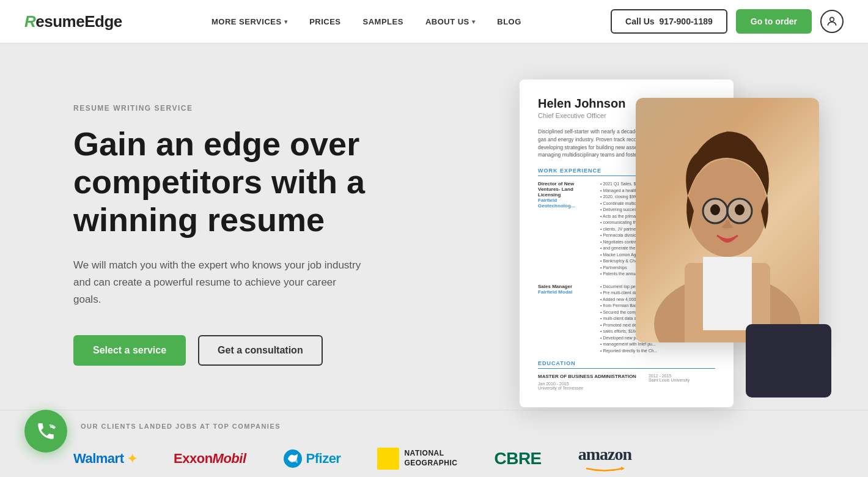  I want to click on header: ResumeEdge MORE SERVICES ▾ PRICES SAMPLE…, so click(434, 21).